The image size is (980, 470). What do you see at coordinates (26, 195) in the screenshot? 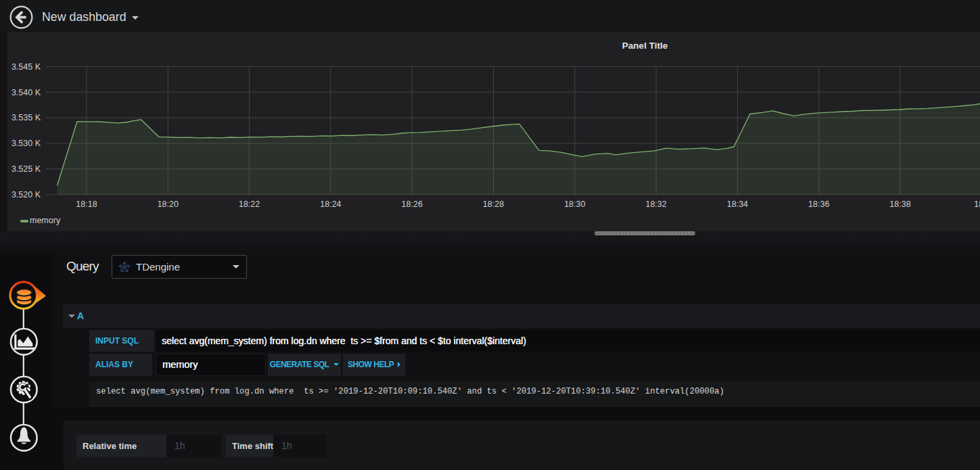
I see `svg-text: 3.520 K` at bounding box center [26, 195].